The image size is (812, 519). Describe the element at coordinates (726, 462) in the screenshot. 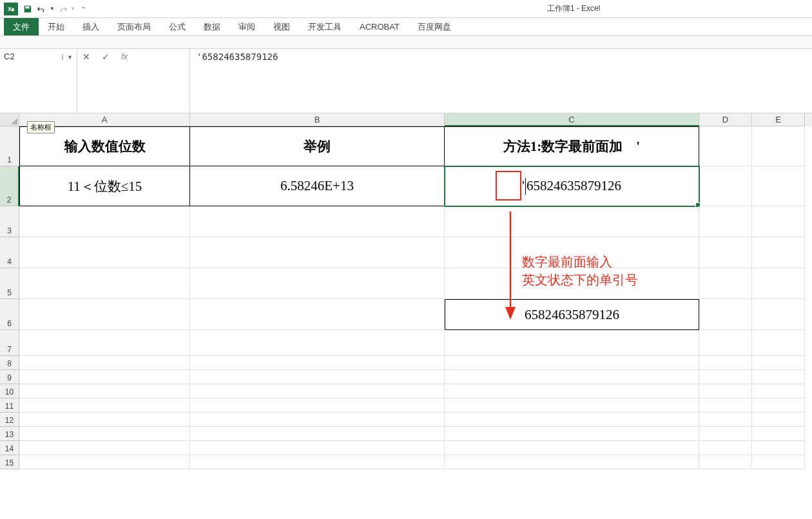

I see `cell-D15` at that location.